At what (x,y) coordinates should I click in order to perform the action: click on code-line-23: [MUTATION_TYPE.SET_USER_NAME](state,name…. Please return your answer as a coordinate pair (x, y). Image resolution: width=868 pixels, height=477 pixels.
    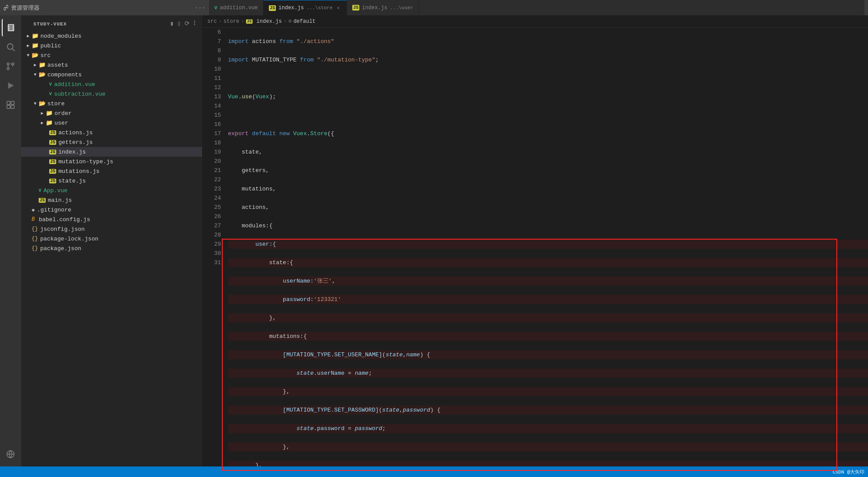
    Looking at the image, I should click on (548, 355).